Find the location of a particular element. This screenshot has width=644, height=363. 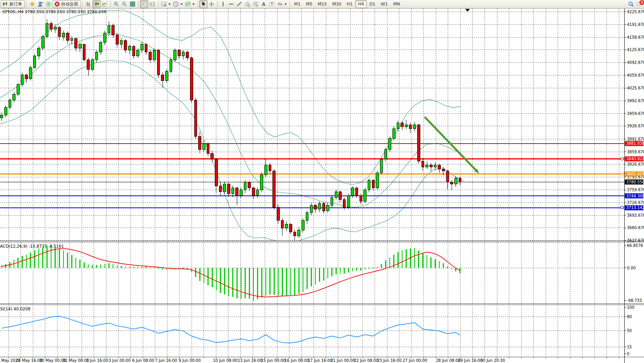

svg-text: 3660.670 is located at coordinates (635, 228).